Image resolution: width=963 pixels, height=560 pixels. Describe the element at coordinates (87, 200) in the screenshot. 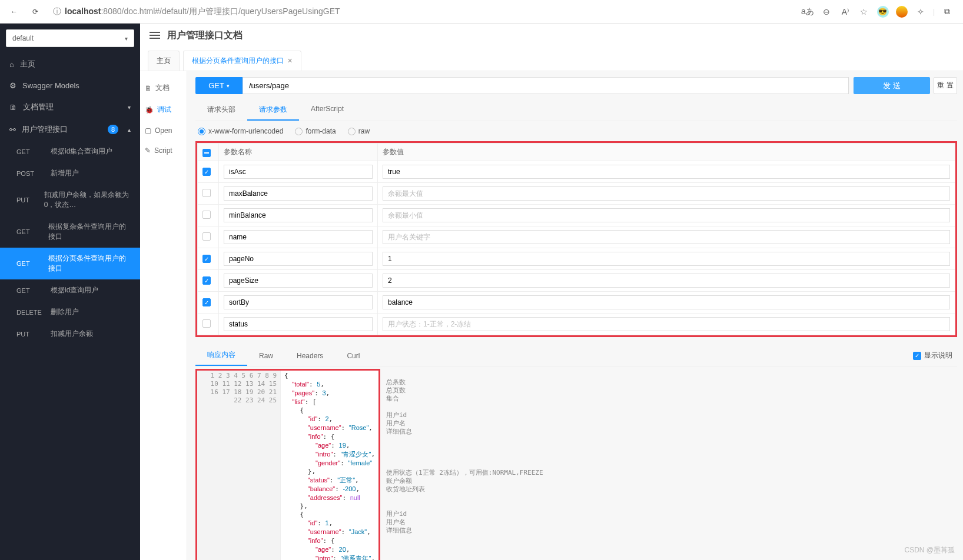

I see `endpoint-label: 扣减用户余额，如果余额为0，状态…` at that location.